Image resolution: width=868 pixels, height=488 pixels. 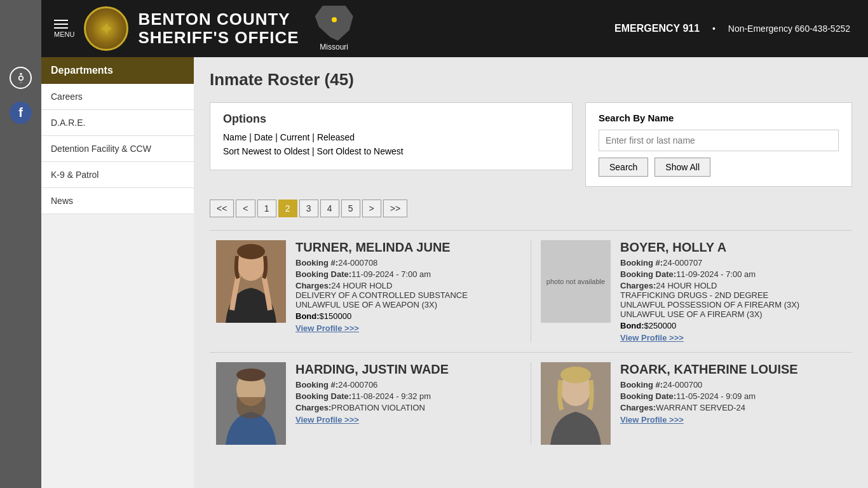 What do you see at coordinates (719, 140) in the screenshot?
I see `search-input` at bounding box center [719, 140].